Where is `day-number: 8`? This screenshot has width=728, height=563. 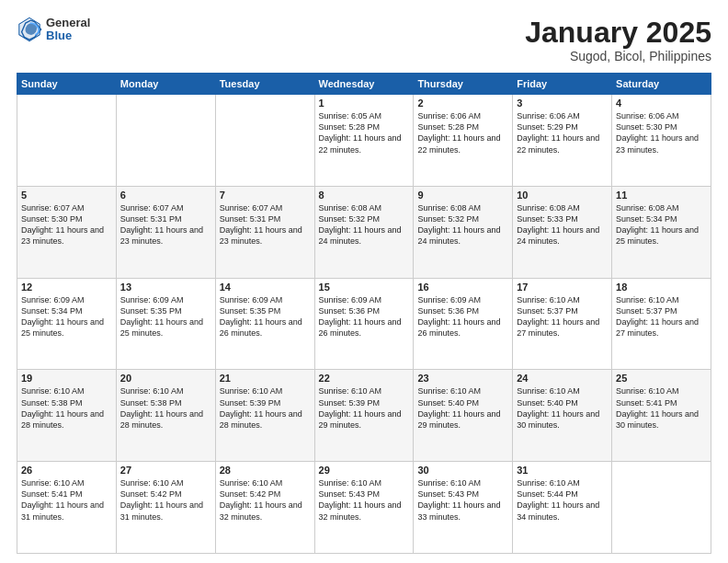
day-number: 8 is located at coordinates (364, 195).